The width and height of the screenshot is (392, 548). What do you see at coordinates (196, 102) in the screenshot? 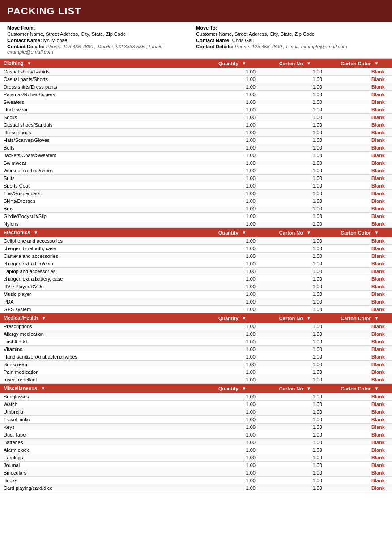
I see `table-row: Sweaters1.001.00Blank` at bounding box center [196, 102].